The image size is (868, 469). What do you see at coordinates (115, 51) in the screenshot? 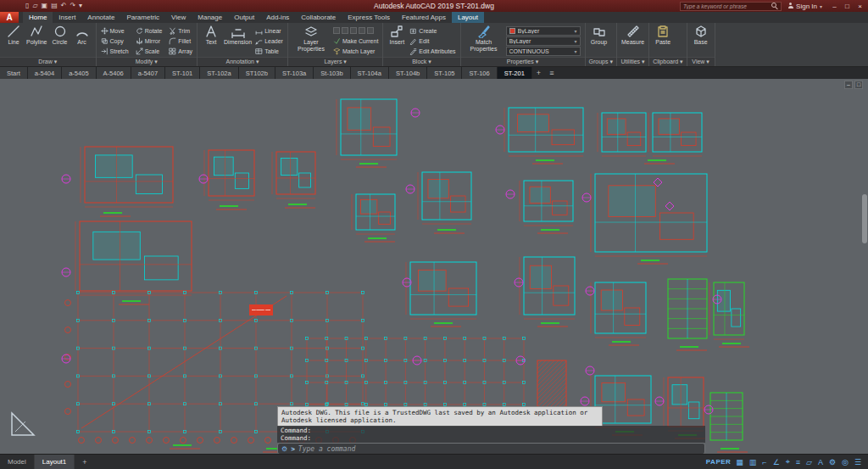
I see `stretch-button: Stretch` at bounding box center [115, 51].